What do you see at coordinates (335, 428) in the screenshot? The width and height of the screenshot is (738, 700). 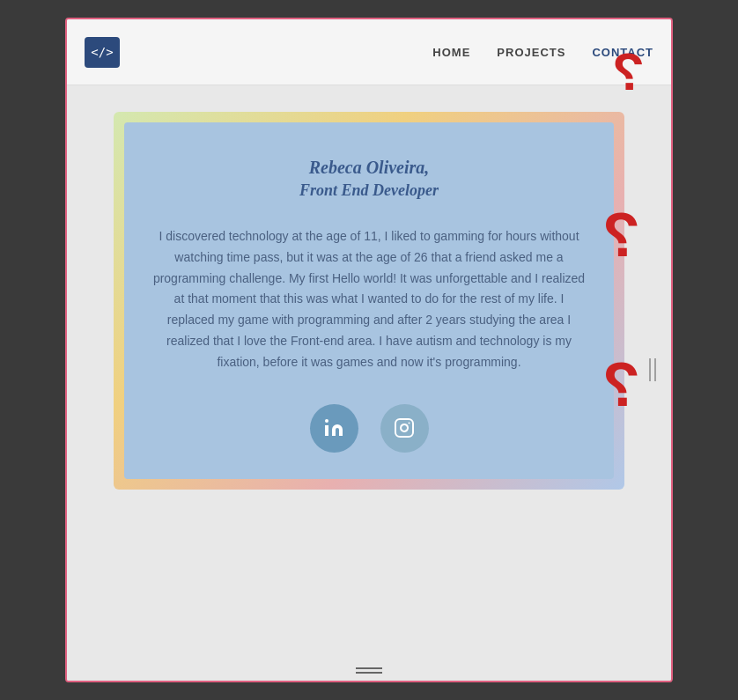 I see `linkedin-icon` at bounding box center [335, 428].